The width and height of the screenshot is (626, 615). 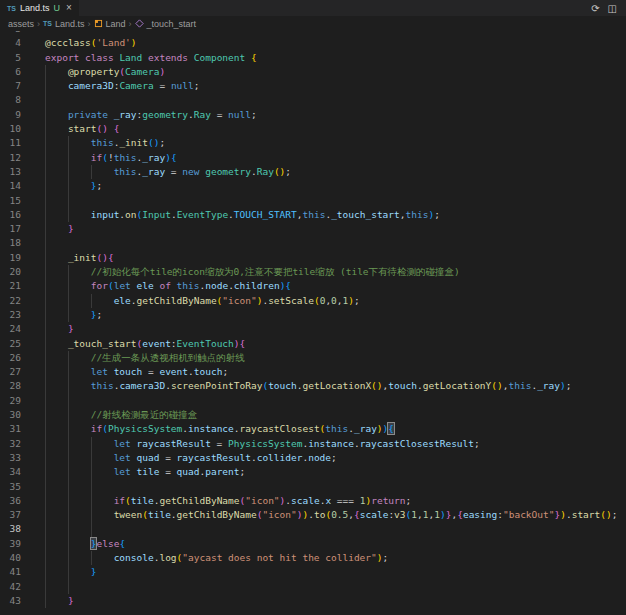 What do you see at coordinates (313, 43) in the screenshot?
I see `code-line: 4@ccclass('Land')` at bounding box center [313, 43].